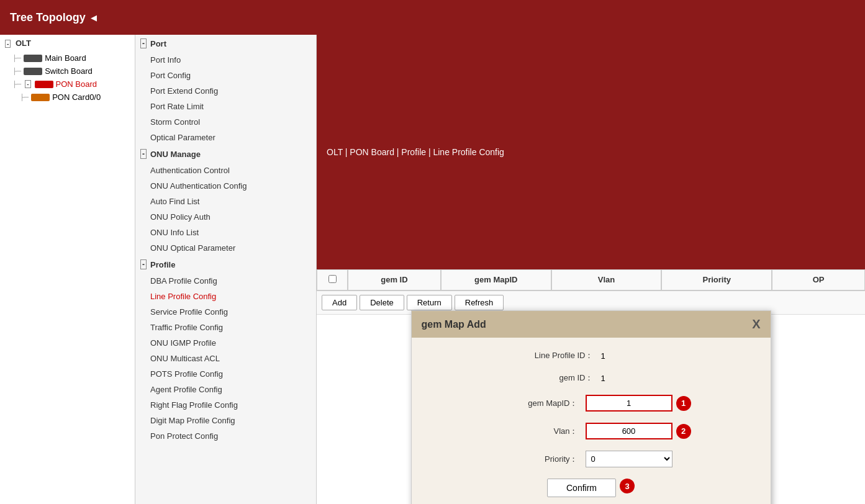 Image resolution: width=865 pixels, height=504 pixels. Describe the element at coordinates (143, 43) in the screenshot. I see `port-collapse-btn: -` at that location.